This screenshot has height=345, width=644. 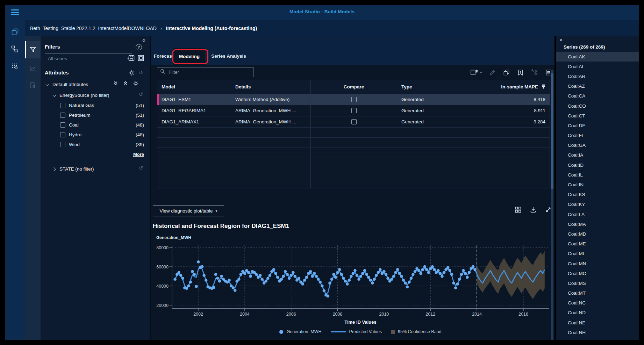 I want to click on save-filter-icon, so click(x=131, y=58).